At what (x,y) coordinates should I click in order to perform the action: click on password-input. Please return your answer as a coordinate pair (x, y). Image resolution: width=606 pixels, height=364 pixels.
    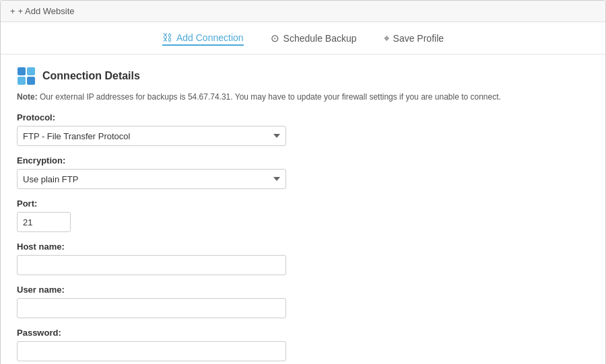
    Looking at the image, I should click on (152, 351).